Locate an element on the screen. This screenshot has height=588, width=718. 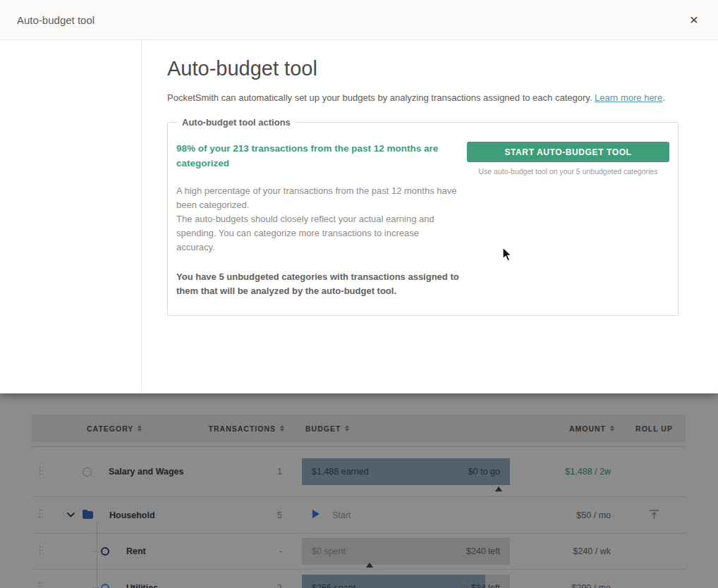
start-button-caption: Use auto-budget tool on your 5 unbudgete… is located at coordinates (568, 171).